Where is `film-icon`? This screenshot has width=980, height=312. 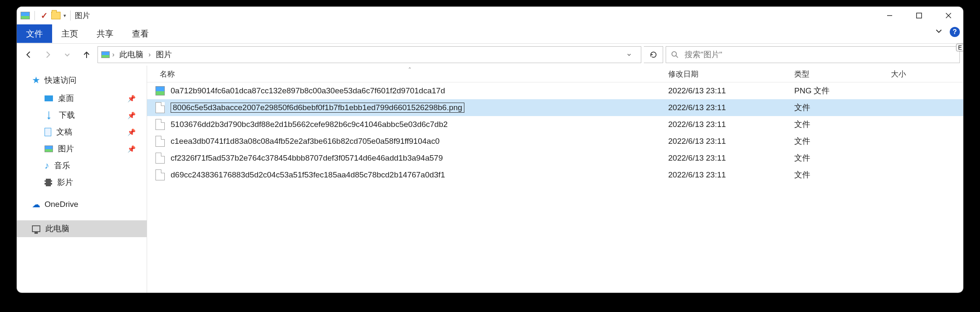 film-icon is located at coordinates (48, 182).